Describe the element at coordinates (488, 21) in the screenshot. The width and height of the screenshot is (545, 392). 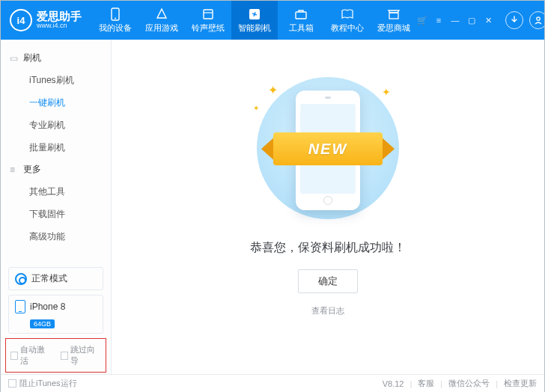
I see `close-button: ✕` at that location.